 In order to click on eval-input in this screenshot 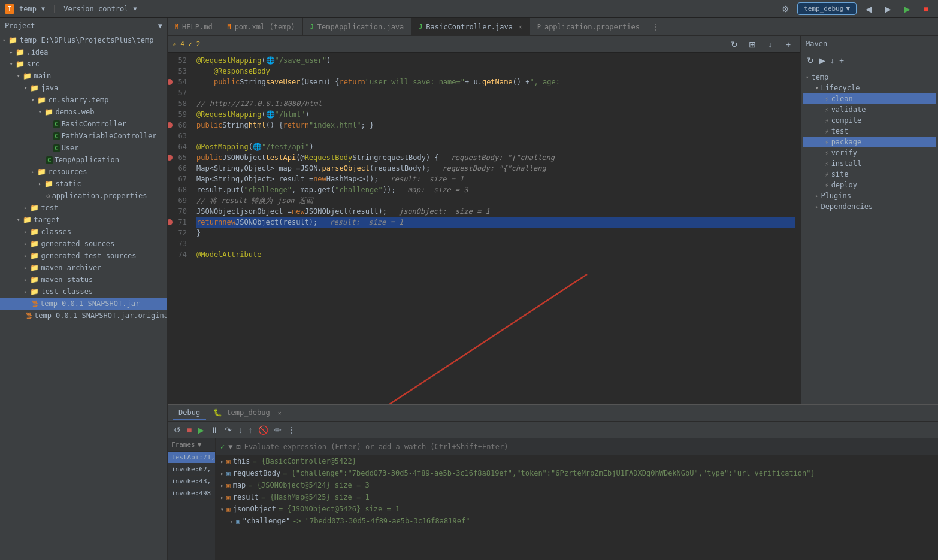, I will do `click(589, 447)`.